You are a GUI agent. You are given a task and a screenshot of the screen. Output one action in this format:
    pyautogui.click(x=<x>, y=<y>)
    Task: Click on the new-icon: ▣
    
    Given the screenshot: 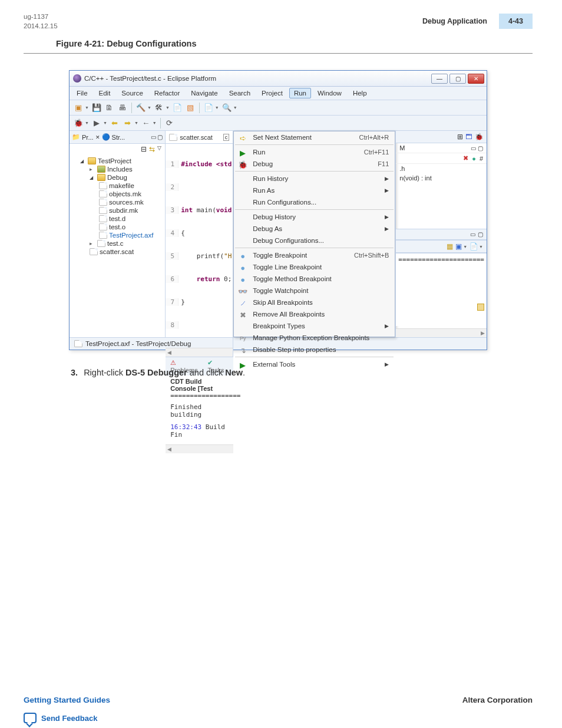 What is the action you would take?
    pyautogui.click(x=78, y=108)
    